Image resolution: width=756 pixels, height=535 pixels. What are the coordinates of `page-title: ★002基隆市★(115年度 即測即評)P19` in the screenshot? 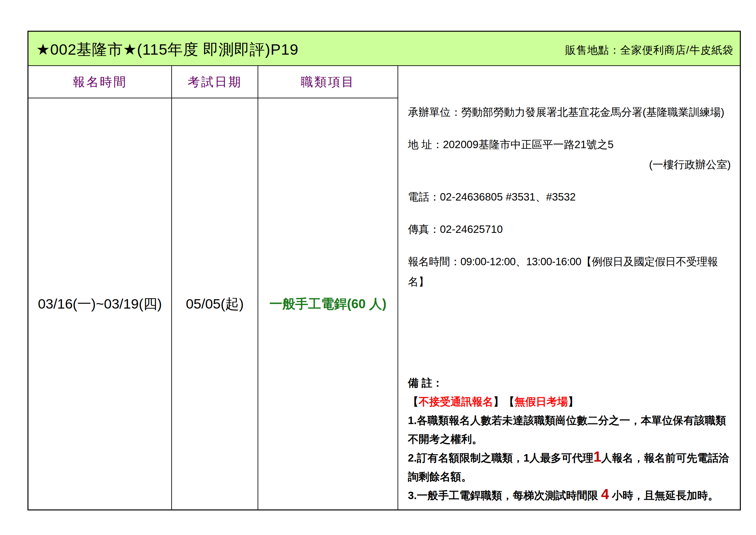 It's located at (167, 50).